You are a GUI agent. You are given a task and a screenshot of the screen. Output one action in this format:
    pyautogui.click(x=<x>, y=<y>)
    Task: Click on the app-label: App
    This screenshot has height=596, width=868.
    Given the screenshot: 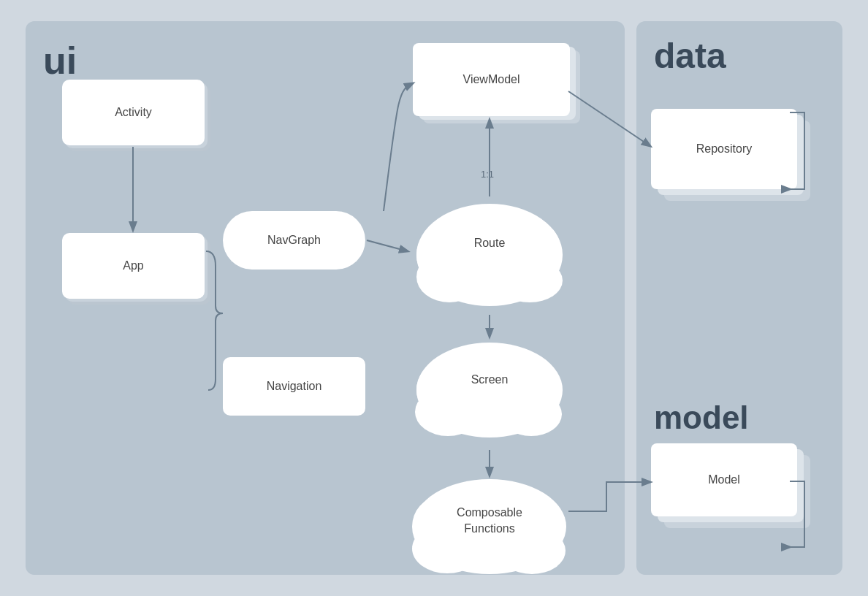 What is the action you would take?
    pyautogui.click(x=133, y=266)
    